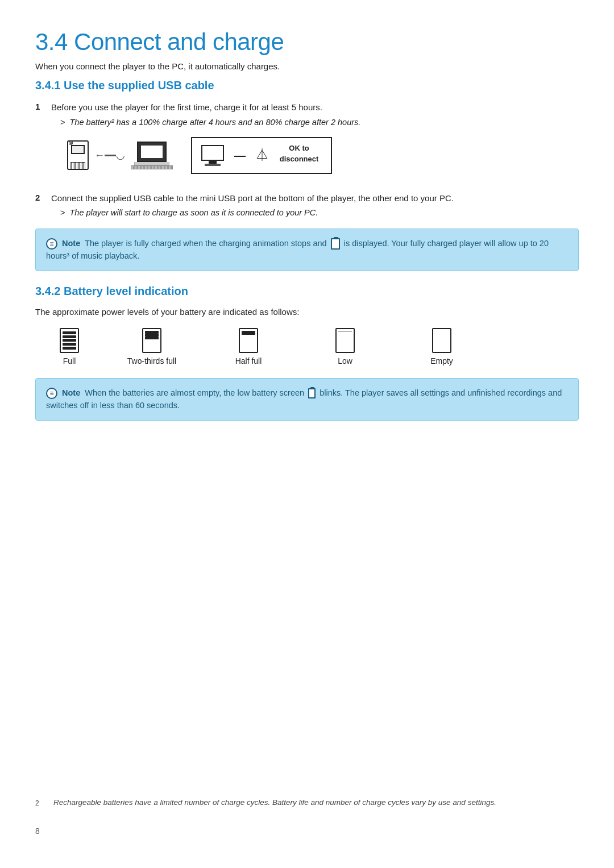  What do you see at coordinates (43, 197) in the screenshot?
I see `list-number: 2` at bounding box center [43, 197].